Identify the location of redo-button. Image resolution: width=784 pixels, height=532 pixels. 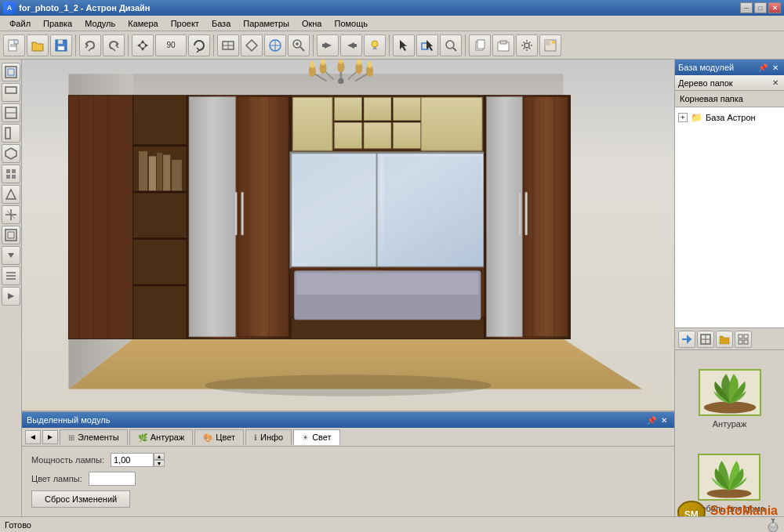
(114, 45).